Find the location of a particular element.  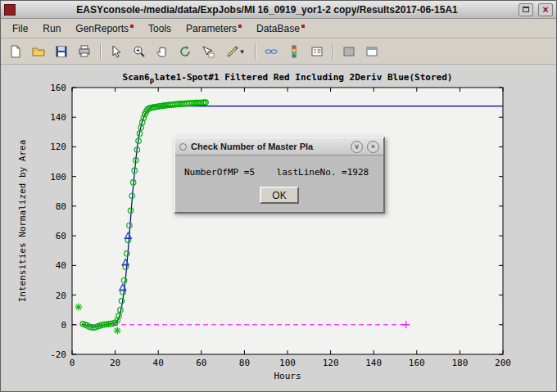

pan-button is located at coordinates (162, 52).